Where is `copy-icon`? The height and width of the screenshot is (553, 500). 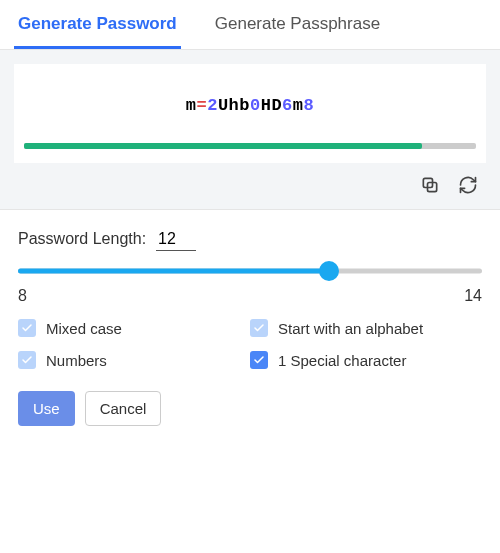 copy-icon is located at coordinates (430, 185).